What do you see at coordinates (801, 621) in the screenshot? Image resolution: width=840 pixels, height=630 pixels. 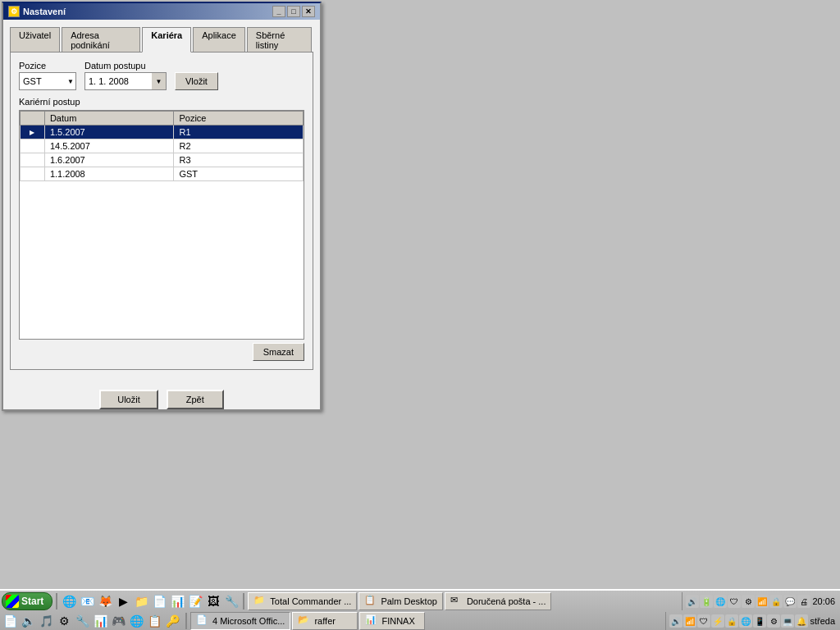 I see `systray-bottom-icon-10: 🔔` at bounding box center [801, 621].